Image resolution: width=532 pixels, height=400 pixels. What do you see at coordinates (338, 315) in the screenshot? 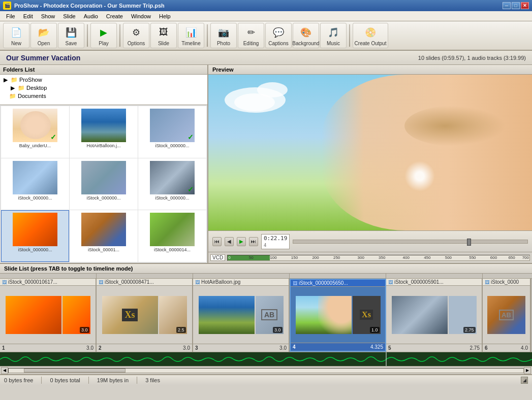
I see `slide-4-thumbs: Xs 1.0` at bounding box center [338, 315].